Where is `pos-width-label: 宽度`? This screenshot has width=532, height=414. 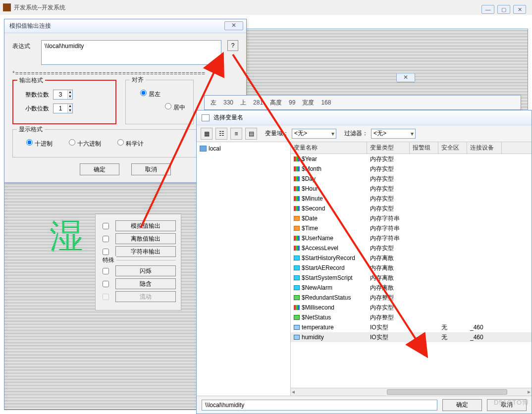 pos-width-label: 宽度 is located at coordinates (308, 103).